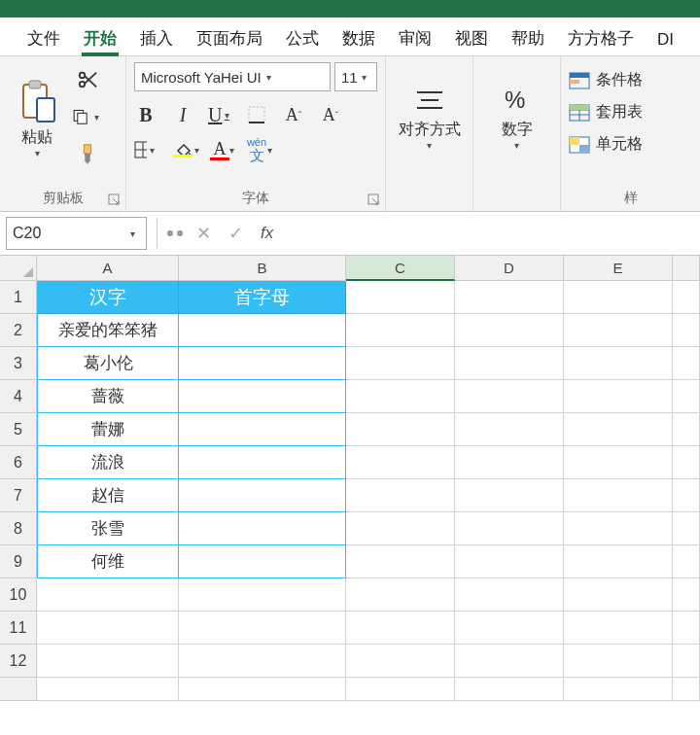  What do you see at coordinates (331, 115) in the screenshot?
I see `decrease-font-button: Aˇ` at bounding box center [331, 115].